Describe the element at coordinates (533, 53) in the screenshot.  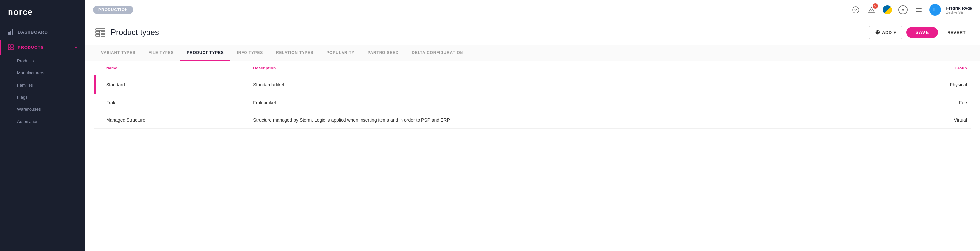
I see `tabs-bar: VARIANT TYPES FILE TYPES PRODUCT TYPES I…` at that location.